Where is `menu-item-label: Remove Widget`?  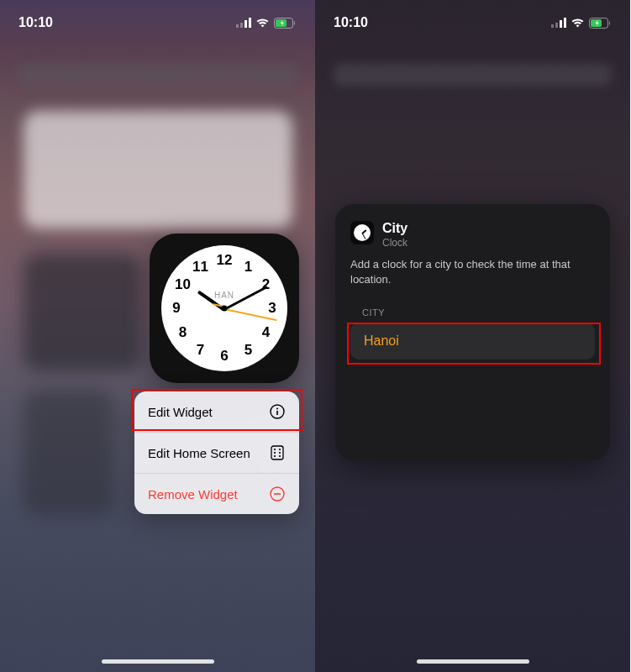 menu-item-label: Remove Widget is located at coordinates (193, 494).